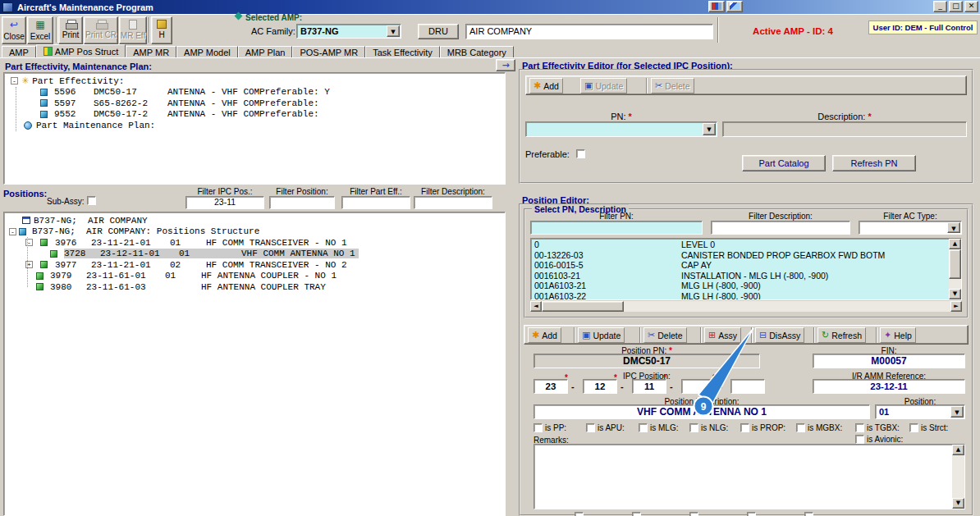  What do you see at coordinates (581, 154) in the screenshot?
I see `preferable-checkbox` at bounding box center [581, 154].